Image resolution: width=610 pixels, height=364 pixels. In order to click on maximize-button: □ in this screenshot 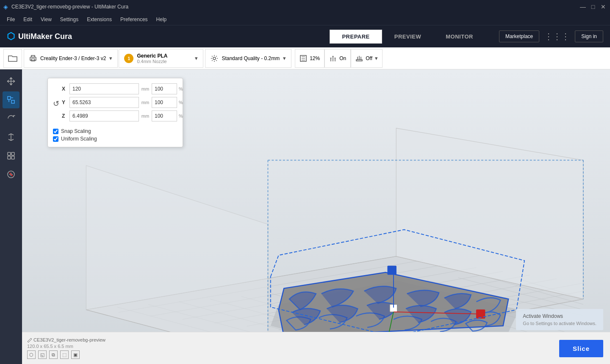, I will do `click(593, 7)`.